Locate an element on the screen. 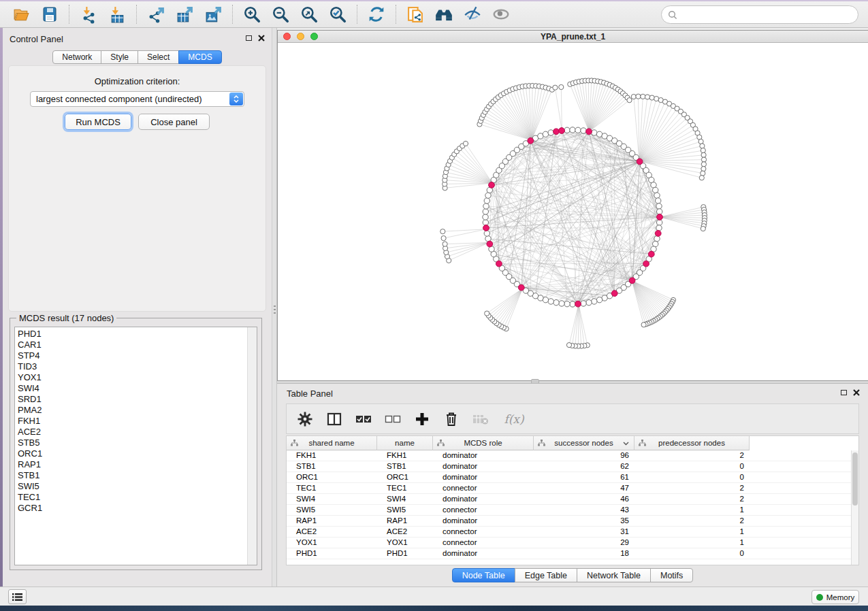 Image resolution: width=868 pixels, height=611 pixels. tab-network: Network is located at coordinates (77, 57).